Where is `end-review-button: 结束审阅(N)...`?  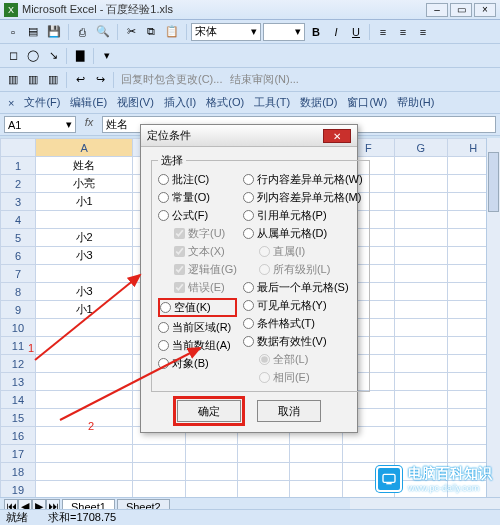 end-review-button: 结束审阅(N)... is located at coordinates (264, 80).